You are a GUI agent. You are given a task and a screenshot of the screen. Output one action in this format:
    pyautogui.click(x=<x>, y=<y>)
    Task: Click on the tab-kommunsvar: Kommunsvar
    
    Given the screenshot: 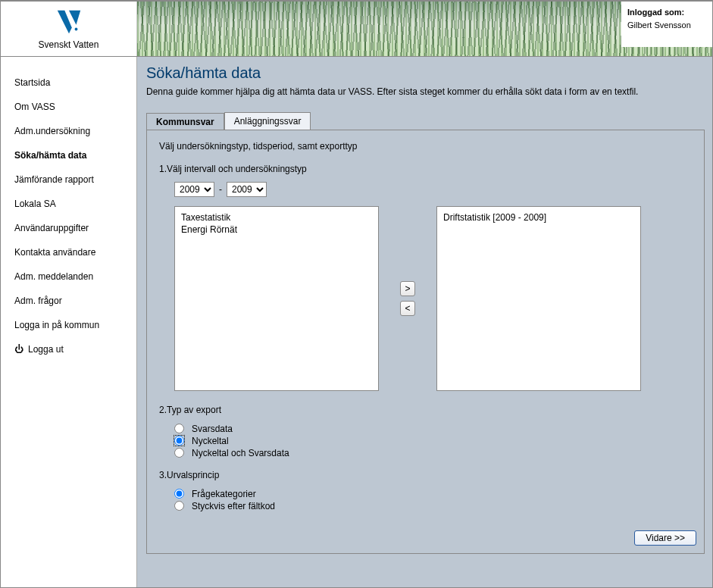 What is the action you would take?
    pyautogui.click(x=185, y=121)
    